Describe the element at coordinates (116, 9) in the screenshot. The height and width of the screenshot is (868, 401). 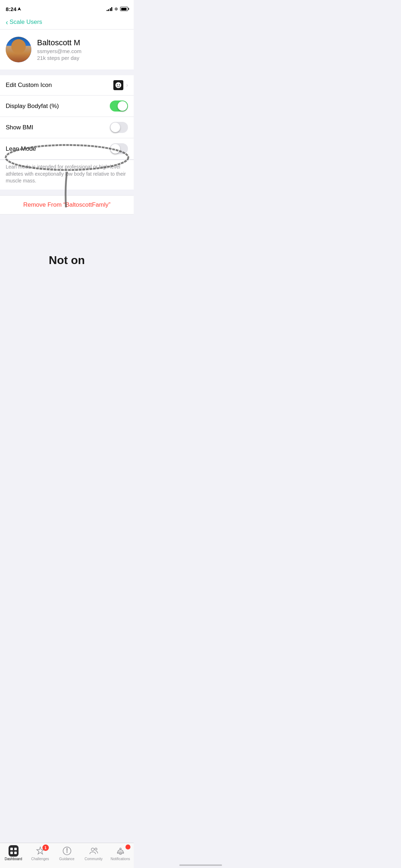
I see `link-icon: ⊕` at that location.